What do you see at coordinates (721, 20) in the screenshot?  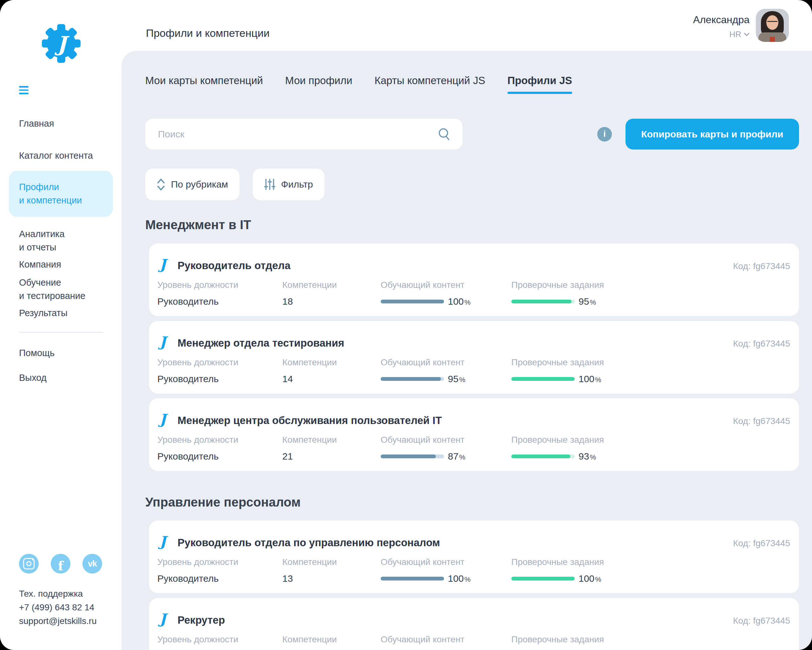 I see `user-name: Александра` at bounding box center [721, 20].